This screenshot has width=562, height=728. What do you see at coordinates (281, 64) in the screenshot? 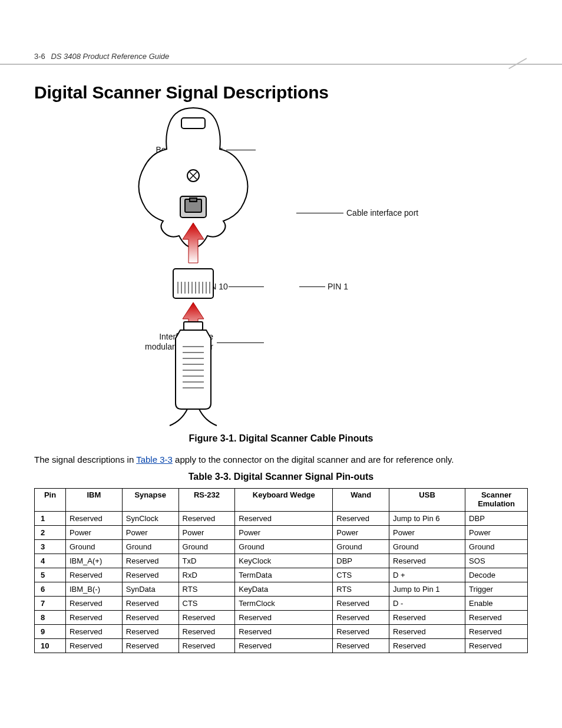
I see `header-rule` at bounding box center [281, 64].